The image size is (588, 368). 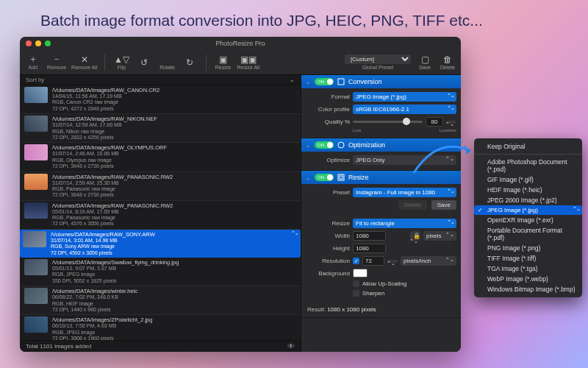 I want to click on conversion-toggle: ON, so click(x=324, y=82).